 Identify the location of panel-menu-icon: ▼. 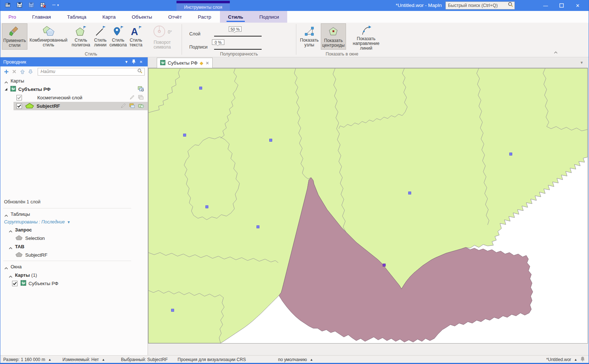
(126, 62).